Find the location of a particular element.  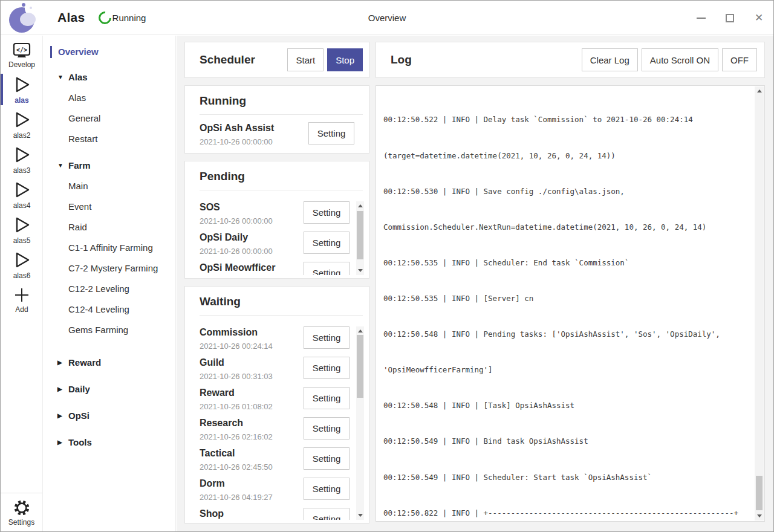

task-row: Shop Setting is located at coordinates (275, 514).